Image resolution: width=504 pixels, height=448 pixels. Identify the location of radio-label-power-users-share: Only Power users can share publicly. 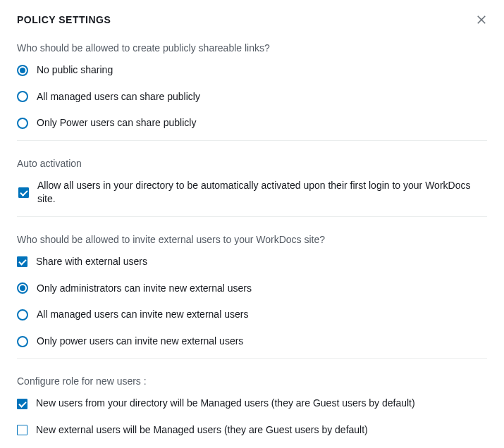
(116, 123).